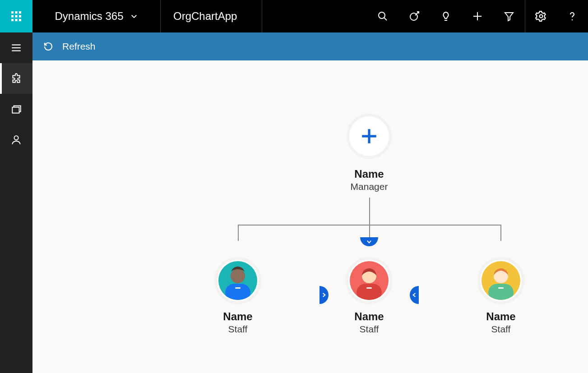 This screenshot has width=588, height=373. I want to click on refresh-button, so click(48, 46).